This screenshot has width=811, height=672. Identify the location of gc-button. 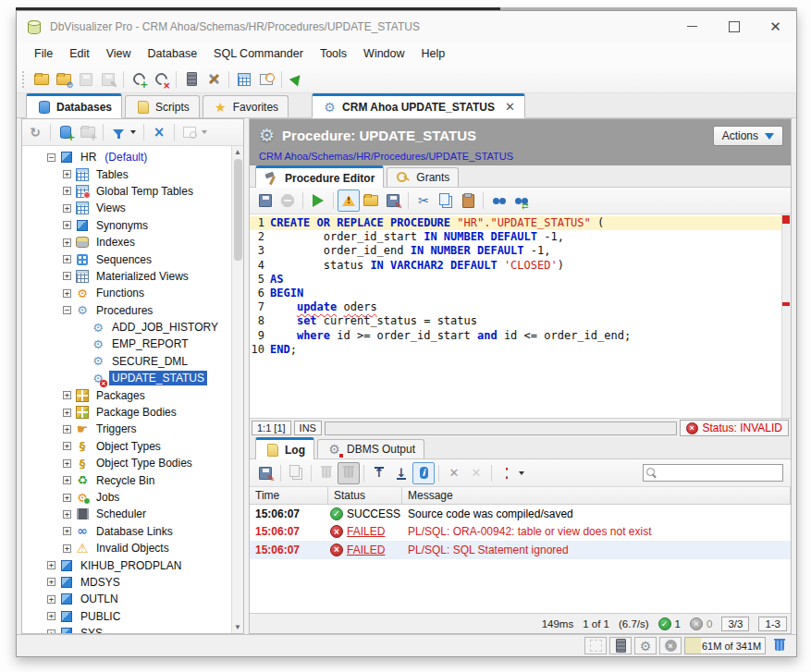
(780, 646).